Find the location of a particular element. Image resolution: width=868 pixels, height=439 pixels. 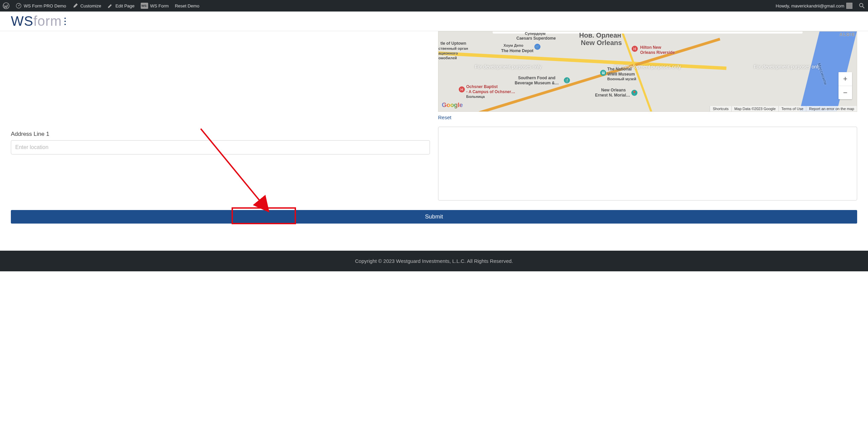

adminbar-edit-page: Edit Page is located at coordinates (121, 6).